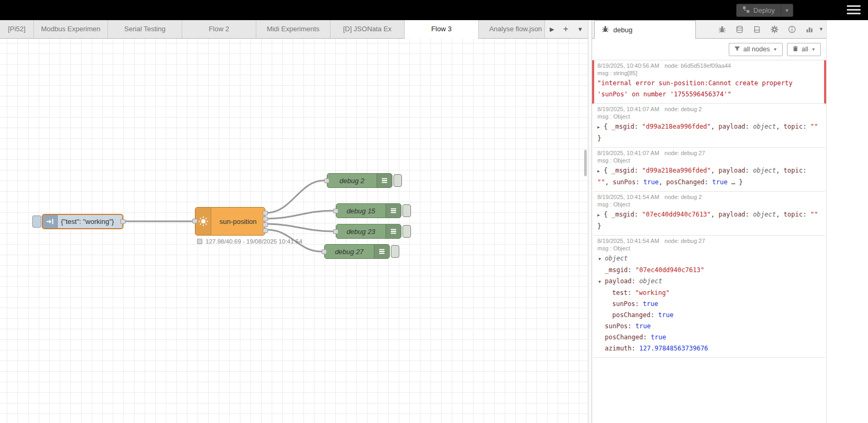 The height and width of the screenshot is (423, 868). I want to click on token-num: 127.97848563739676, so click(674, 348).